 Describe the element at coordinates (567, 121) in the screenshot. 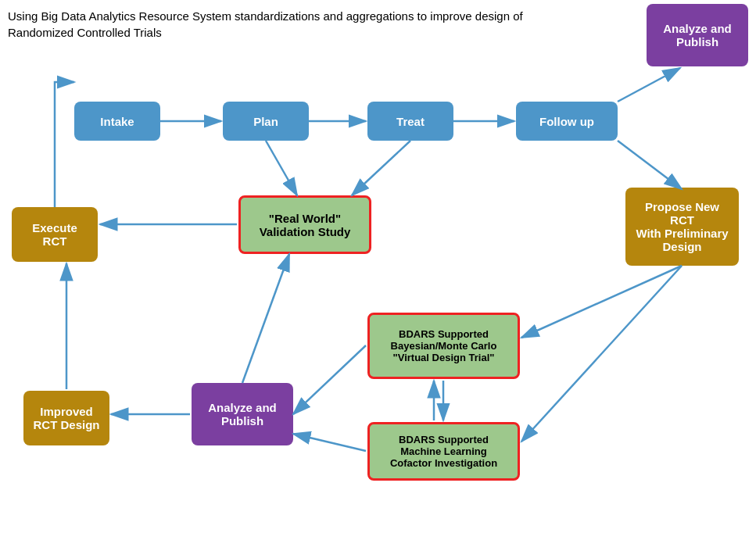

I see `follow-up-box: Follow up` at that location.